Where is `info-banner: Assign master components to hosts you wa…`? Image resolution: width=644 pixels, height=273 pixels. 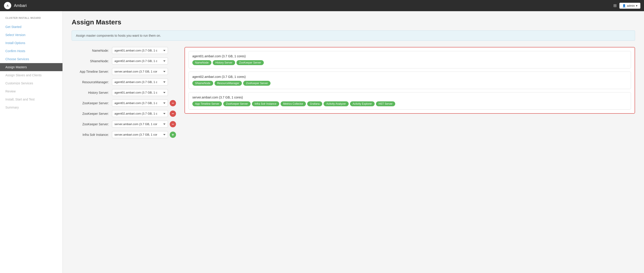 info-banner: Assign master components to hosts you wa… is located at coordinates (354, 35).